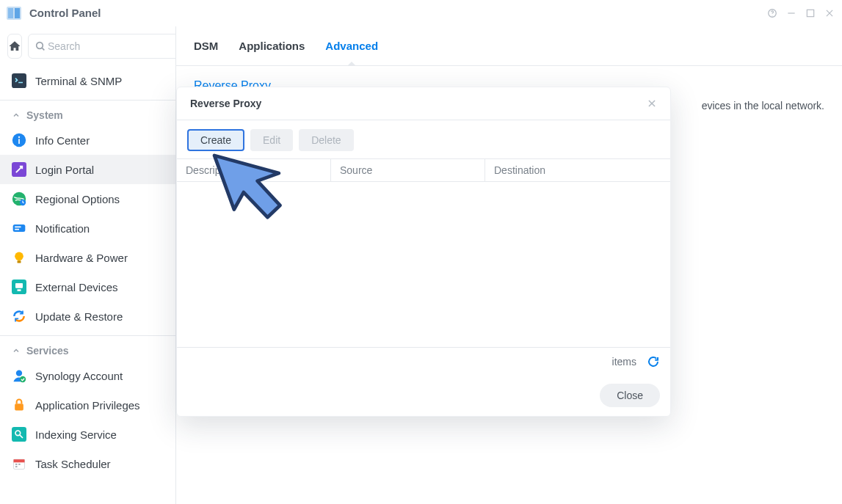 This screenshot has width=842, height=504. Describe the element at coordinates (100, 81) in the screenshot. I see `sidebar-item-label: Terminal & SNMP` at that location.